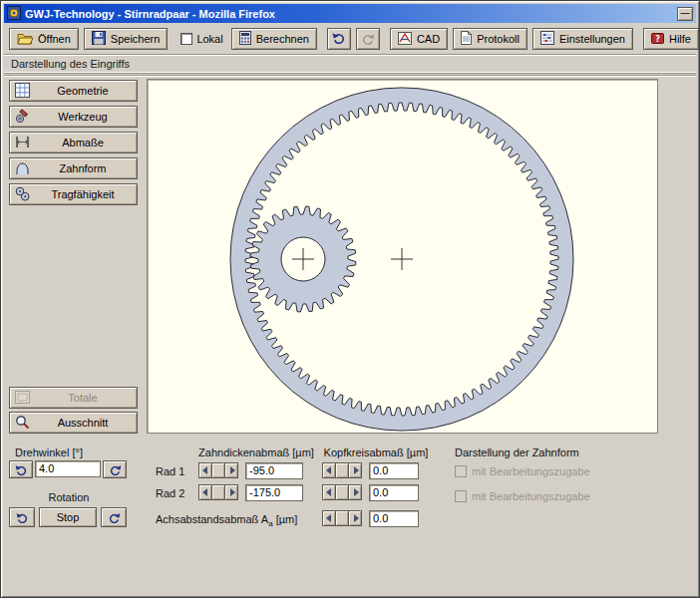  Describe the element at coordinates (405, 40) in the screenshot. I see `cad-icon` at that location.